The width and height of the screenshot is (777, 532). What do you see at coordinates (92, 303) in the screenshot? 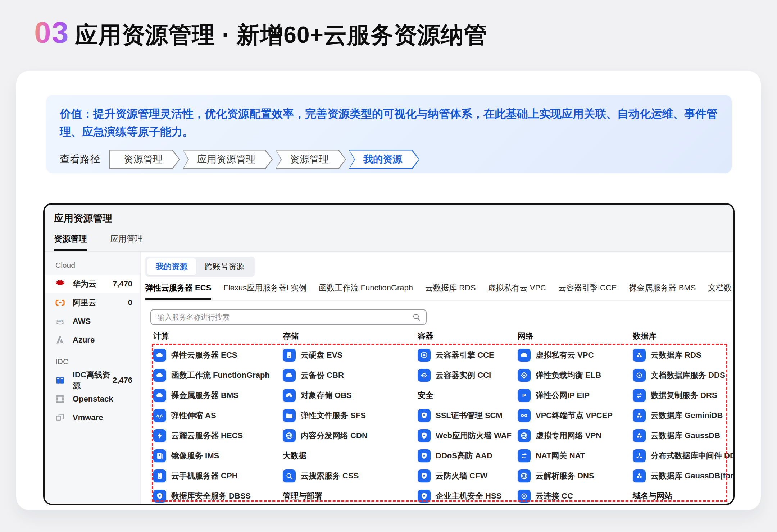
I see `sidebar-item-阿里云: 阿里云0` at bounding box center [92, 303].